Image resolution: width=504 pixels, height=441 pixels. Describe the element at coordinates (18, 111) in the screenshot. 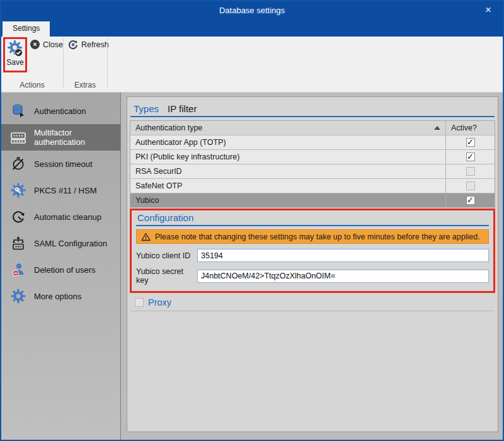

I see `database-icon` at that location.